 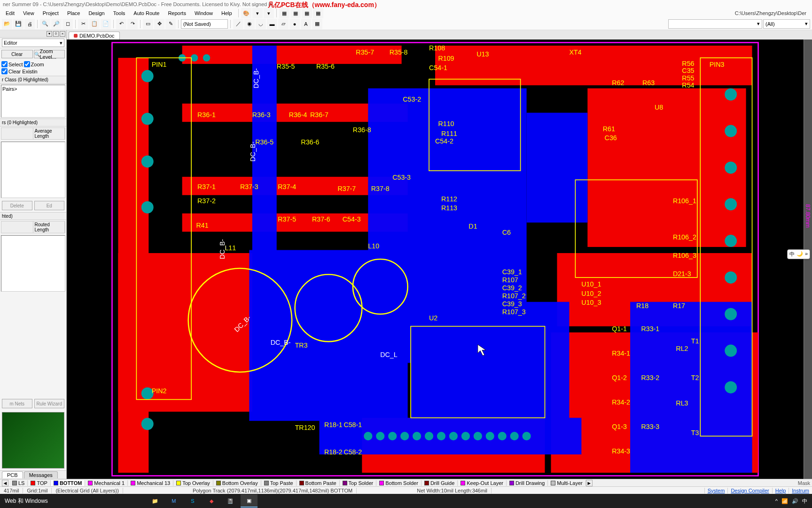 What do you see at coordinates (19, 483) in the screenshot?
I see `layer-tab-ls: LS` at bounding box center [19, 483].